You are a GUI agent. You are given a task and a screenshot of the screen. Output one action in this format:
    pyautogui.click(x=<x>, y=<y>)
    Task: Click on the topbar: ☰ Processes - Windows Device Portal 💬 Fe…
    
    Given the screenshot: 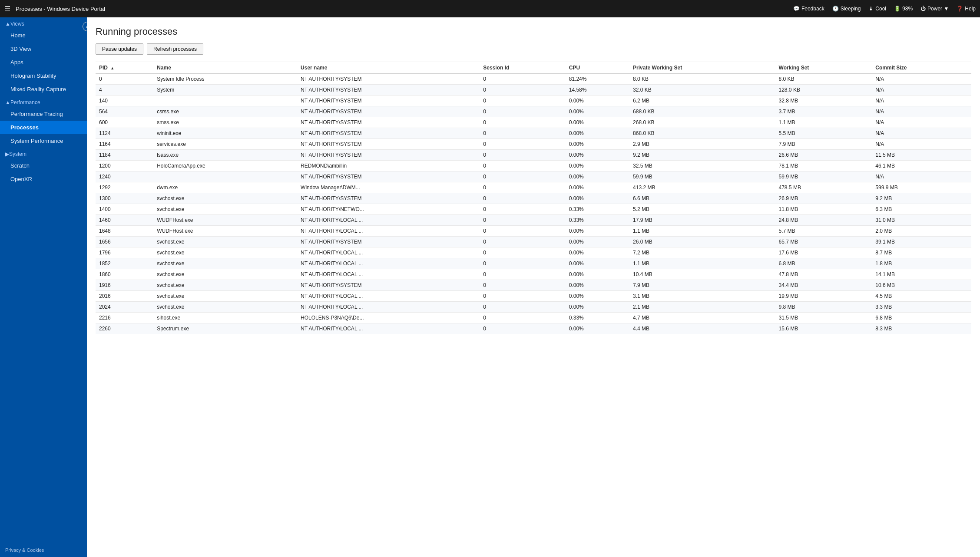 What is the action you would take?
    pyautogui.click(x=490, y=9)
    